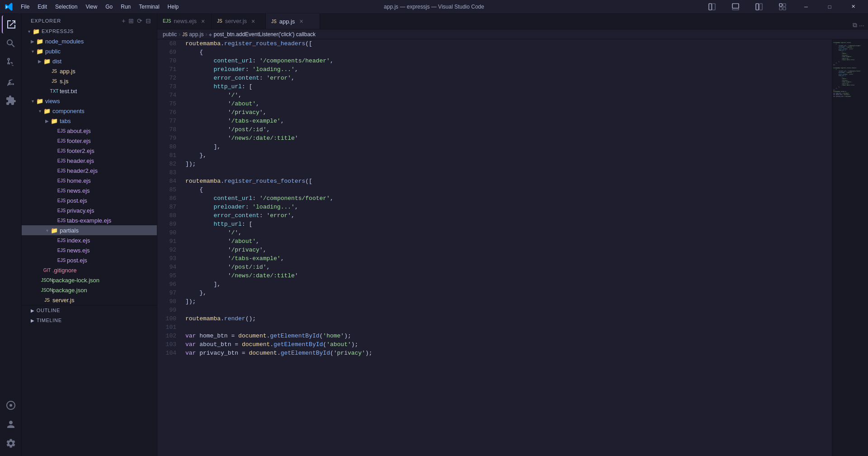 The height and width of the screenshot is (456, 868). I want to click on split-editor-btn, so click(759, 7).